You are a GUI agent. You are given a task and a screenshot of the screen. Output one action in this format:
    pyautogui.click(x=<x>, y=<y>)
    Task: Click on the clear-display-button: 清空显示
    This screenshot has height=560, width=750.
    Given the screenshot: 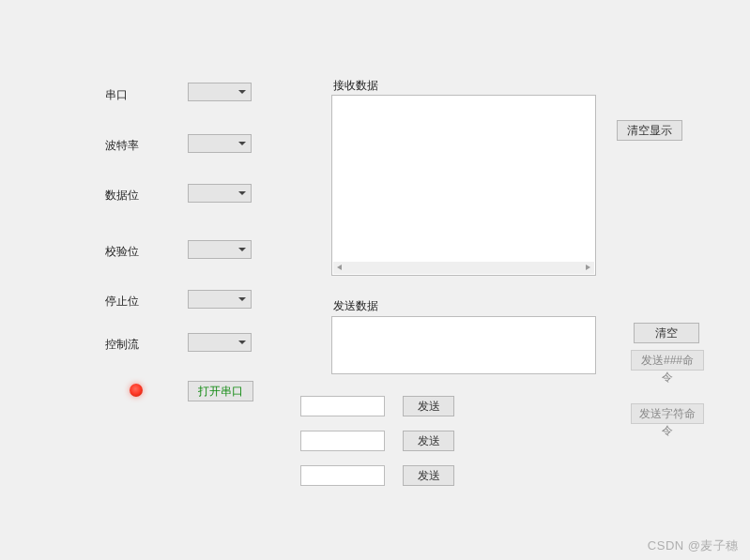 What is the action you would take?
    pyautogui.click(x=650, y=130)
    